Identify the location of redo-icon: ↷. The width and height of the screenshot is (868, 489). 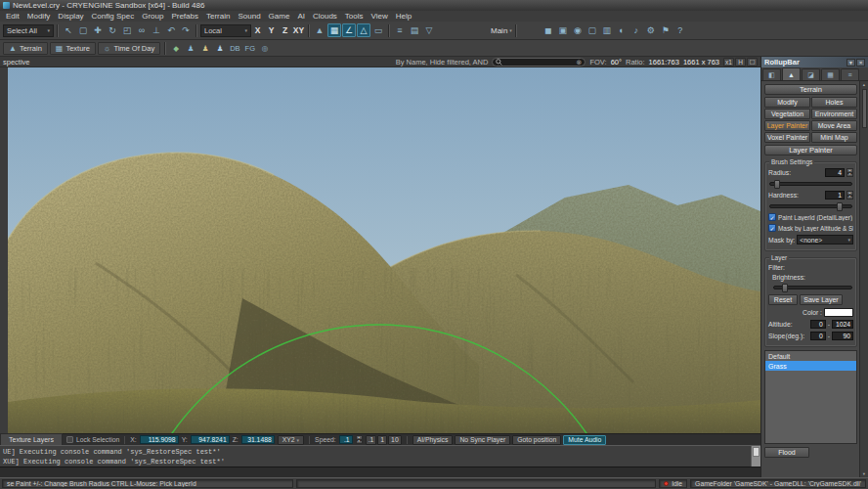
(186, 30).